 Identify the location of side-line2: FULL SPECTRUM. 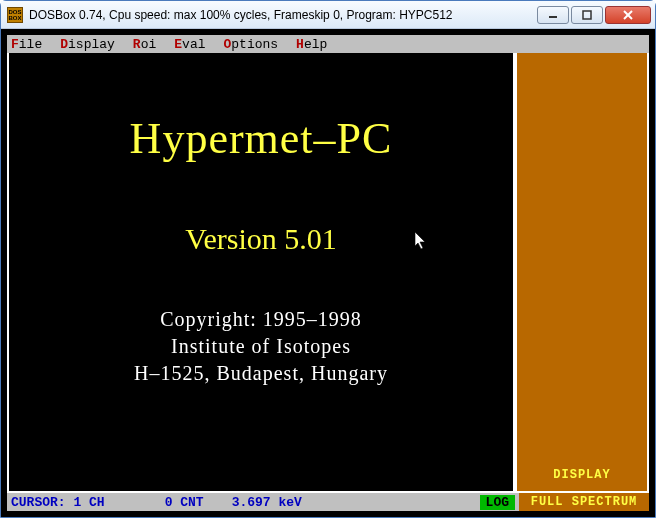
(584, 502).